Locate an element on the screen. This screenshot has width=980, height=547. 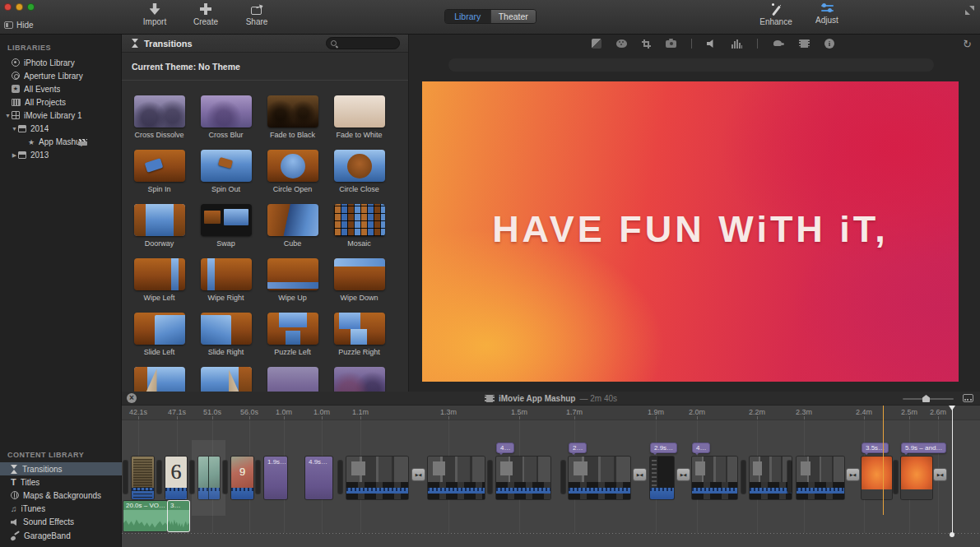
close-window-button is located at coordinates (8, 7).